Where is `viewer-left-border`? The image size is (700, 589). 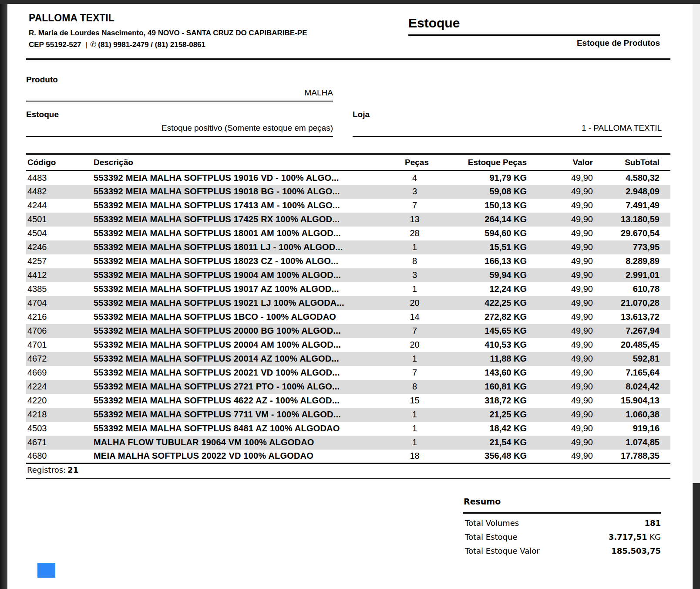 viewer-left-border is located at coordinates (3, 296).